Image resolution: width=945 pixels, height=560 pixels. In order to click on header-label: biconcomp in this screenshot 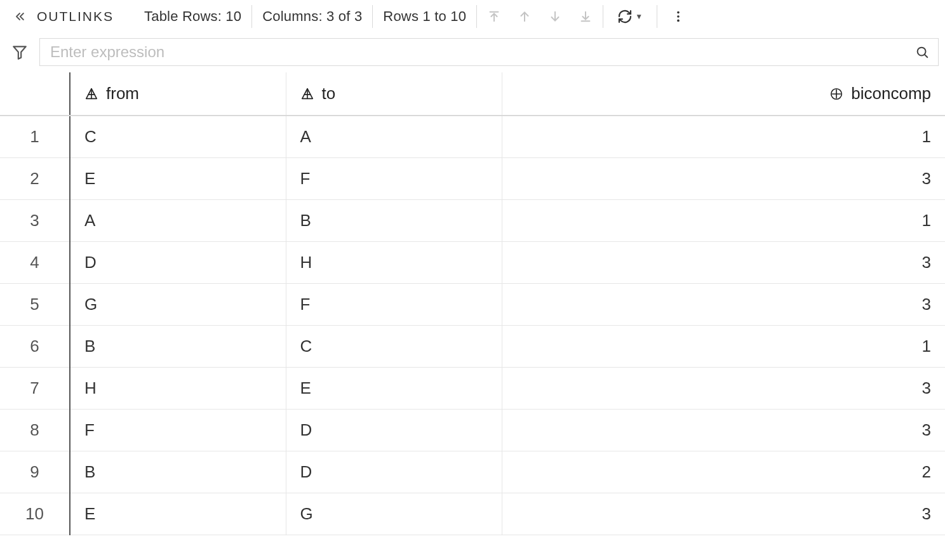, I will do `click(891, 94)`.